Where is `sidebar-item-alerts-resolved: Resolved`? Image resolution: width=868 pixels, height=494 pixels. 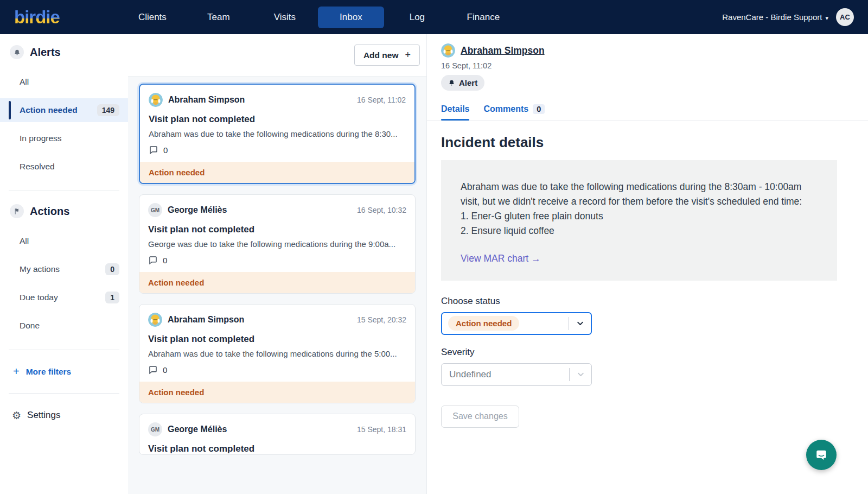
sidebar-item-alerts-resolved: Resolved is located at coordinates (64, 167).